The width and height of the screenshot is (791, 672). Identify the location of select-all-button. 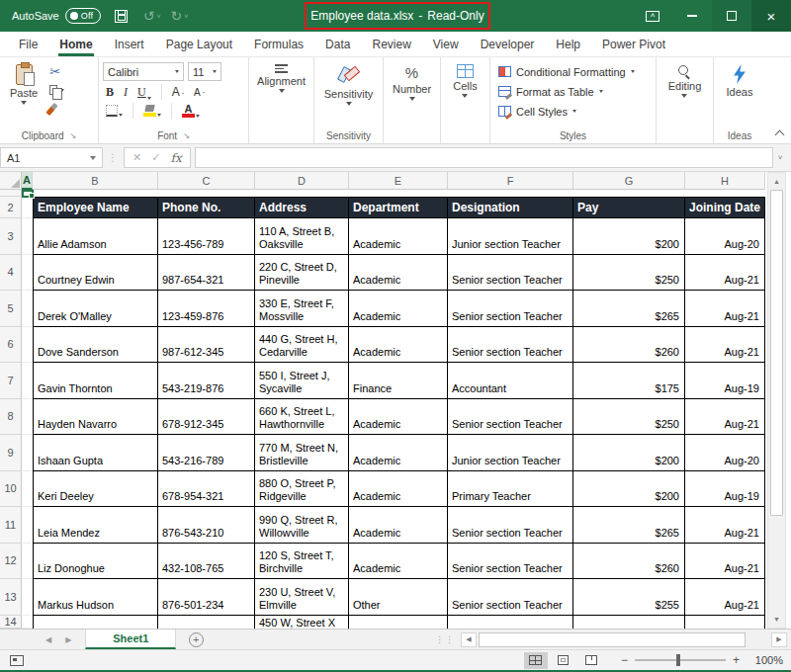
(11, 181).